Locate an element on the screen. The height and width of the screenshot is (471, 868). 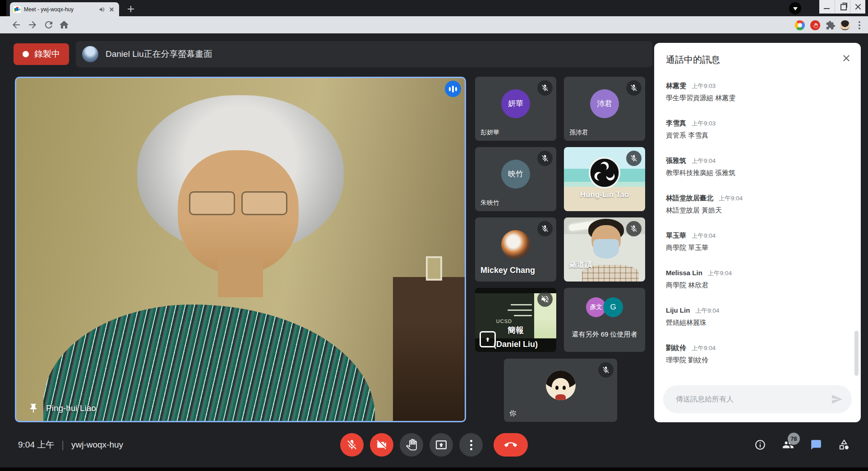
close-window-button is located at coordinates (858, 7).